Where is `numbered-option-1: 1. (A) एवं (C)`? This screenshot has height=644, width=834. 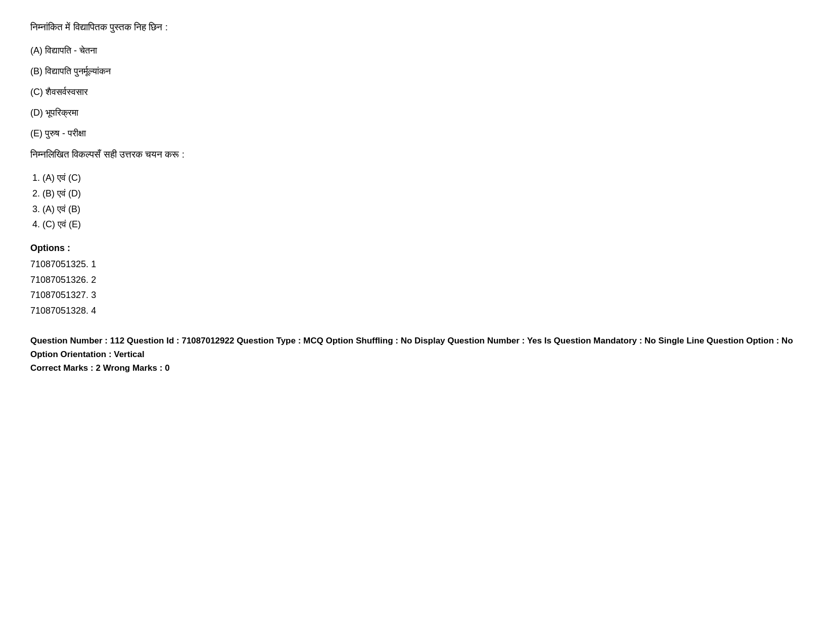
numbered-option-1: 1. (A) एवं (C) is located at coordinates (418, 178).